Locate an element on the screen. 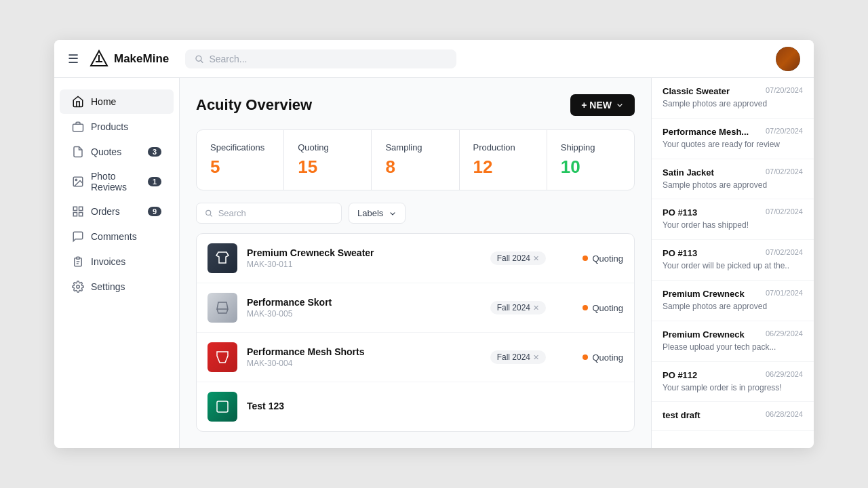  product-row: Premium Crewneck Sweater MAK-30-011 Fall… is located at coordinates (415, 259).